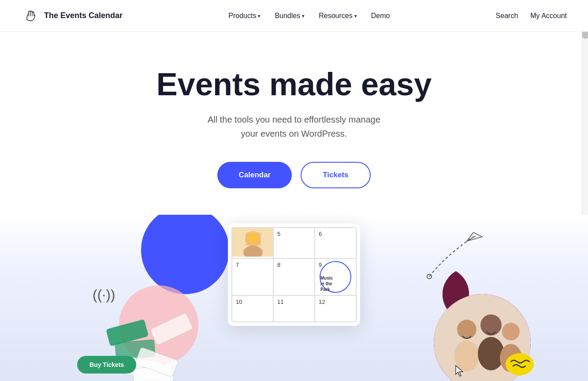 This screenshot has height=381, width=588. What do you see at coordinates (294, 16) in the screenshot?
I see `navbar: The Events Calendar Products ▾ Bundles ▾…` at bounding box center [294, 16].